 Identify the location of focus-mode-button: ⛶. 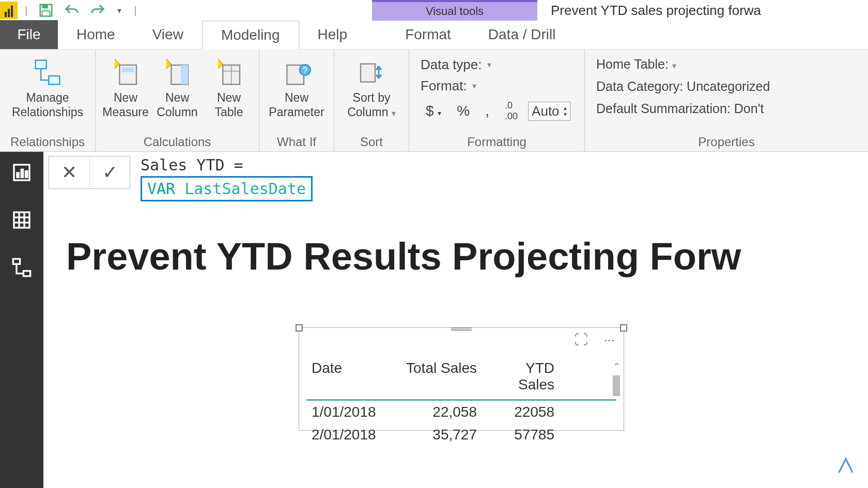
(581, 340).